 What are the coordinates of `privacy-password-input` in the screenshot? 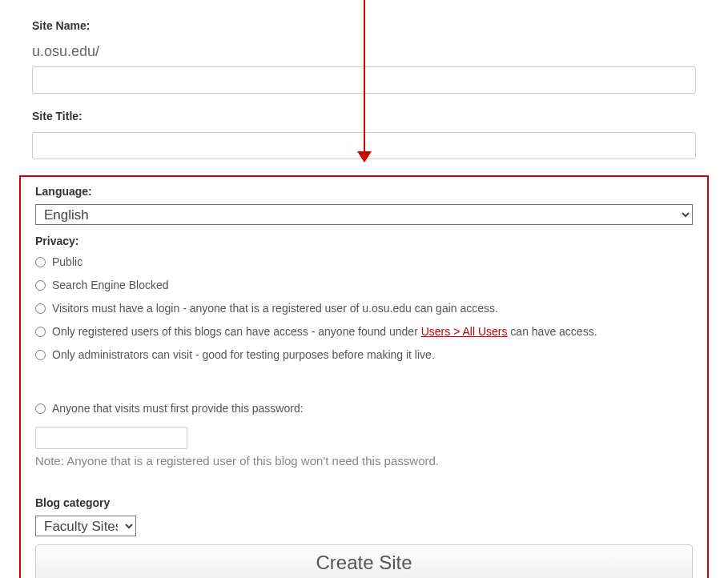 It's located at (111, 438).